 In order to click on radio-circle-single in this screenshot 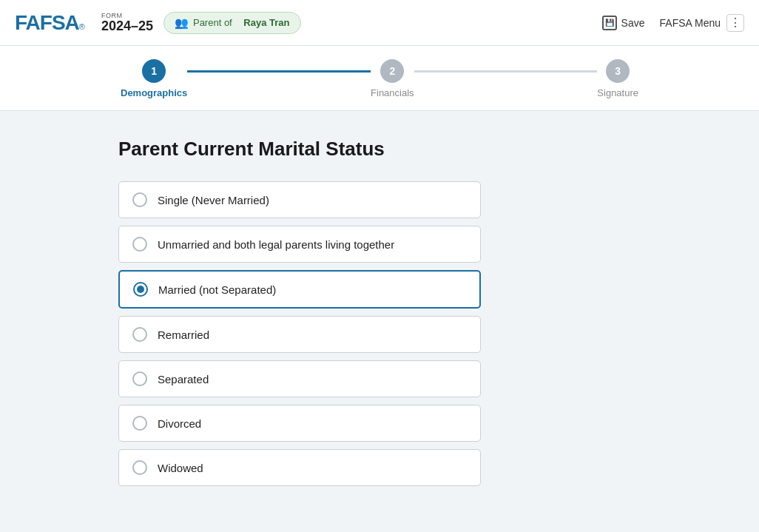, I will do `click(140, 200)`.